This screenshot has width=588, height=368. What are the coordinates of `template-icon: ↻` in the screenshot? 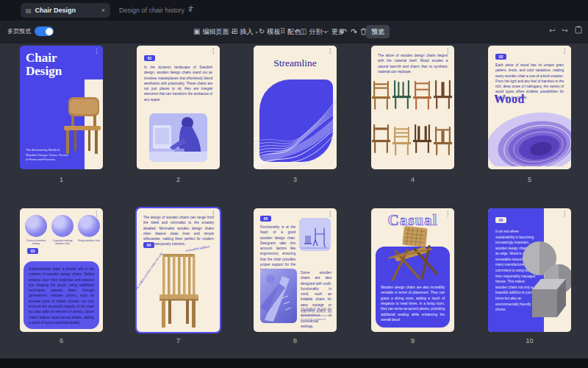 It's located at (262, 32).